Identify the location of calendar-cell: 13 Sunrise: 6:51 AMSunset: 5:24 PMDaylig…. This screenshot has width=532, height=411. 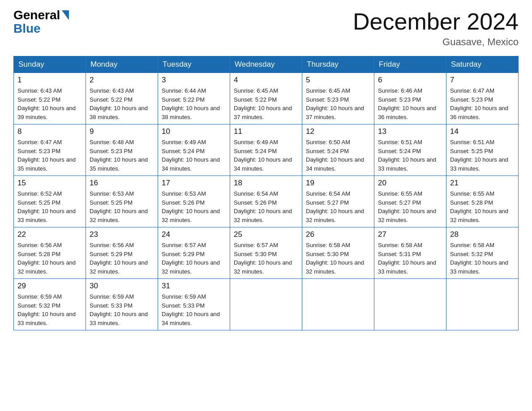
(410, 150).